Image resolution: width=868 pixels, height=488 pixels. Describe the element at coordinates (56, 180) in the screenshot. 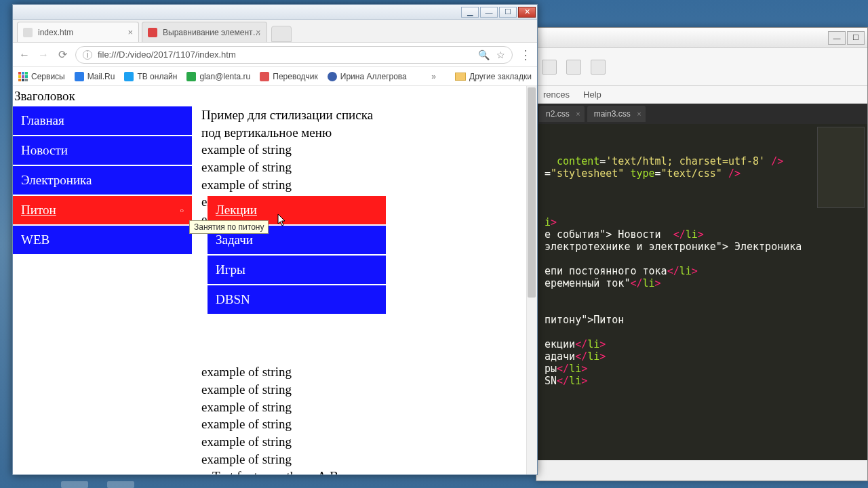

I see `menu-item-label: Электроника` at that location.